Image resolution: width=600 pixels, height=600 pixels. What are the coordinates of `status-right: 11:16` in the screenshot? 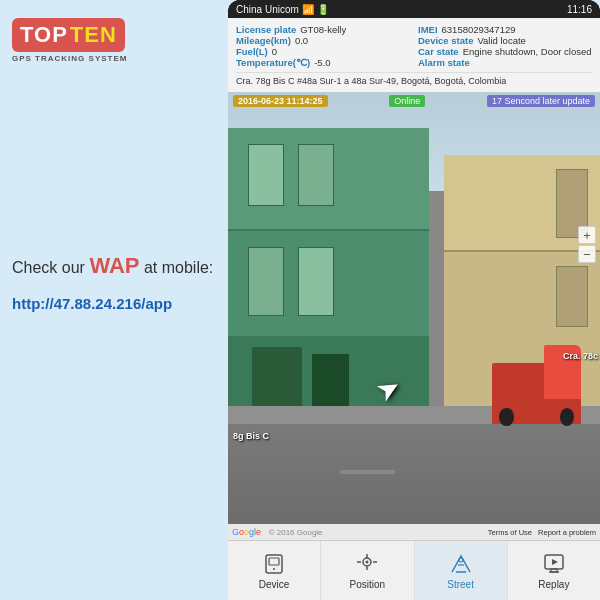 It's located at (580, 10).